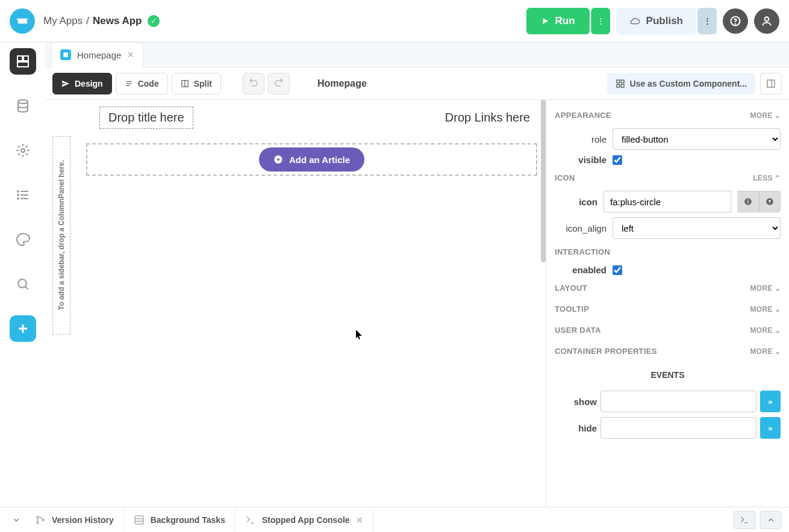 Image resolution: width=789 pixels, height=532 pixels. What do you see at coordinates (22, 21) in the screenshot?
I see `app-logo` at bounding box center [22, 21].